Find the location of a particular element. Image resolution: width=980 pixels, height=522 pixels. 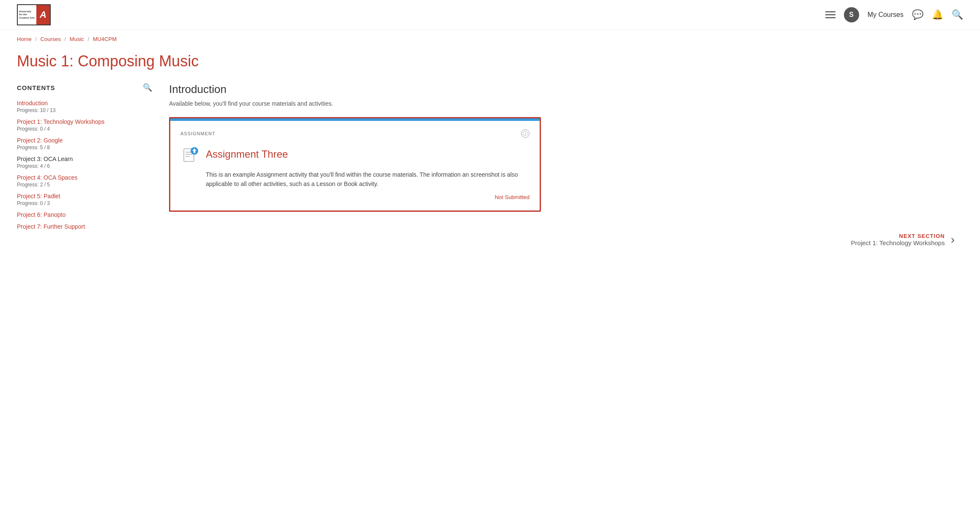

sidebar: CONTENTS 🔍 Introduction Progress: 10 / 1… is located at coordinates (85, 165).